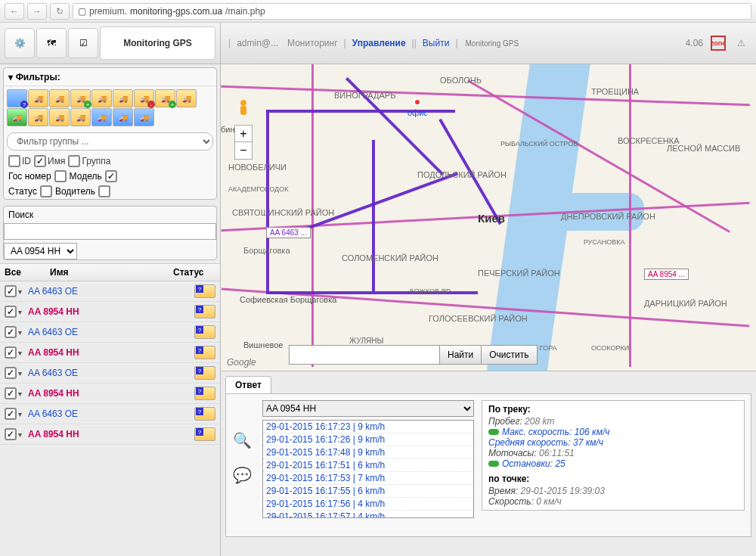 This screenshot has height=556, width=756. I want to click on reload-button: ↻, so click(60, 11).